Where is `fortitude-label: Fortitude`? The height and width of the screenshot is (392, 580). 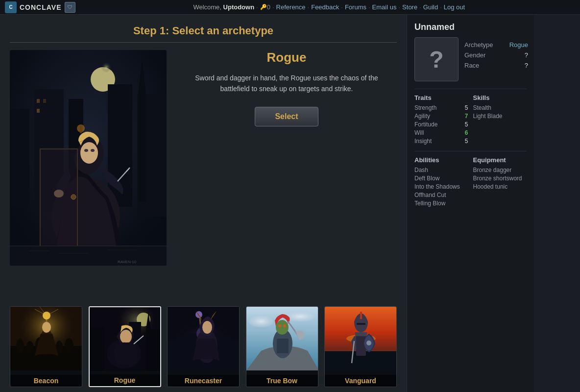 fortitude-label: Fortitude is located at coordinates (426, 124).